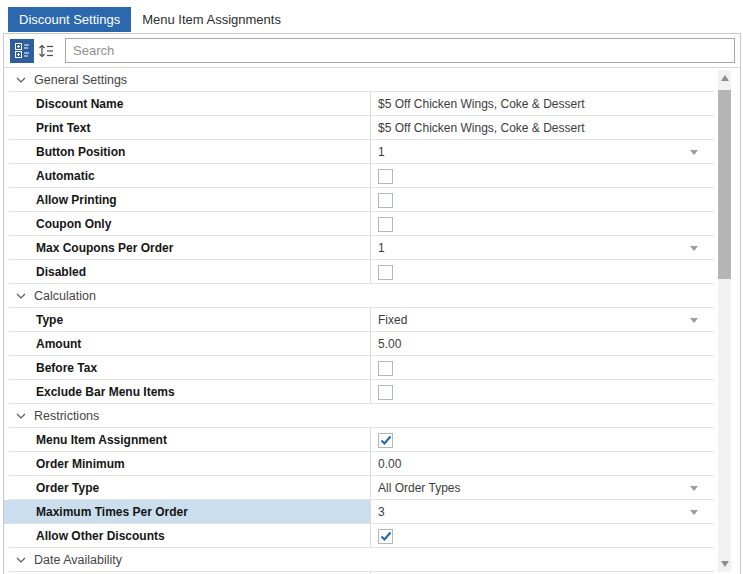 The image size is (743, 574). Describe the element at coordinates (542, 128) in the screenshot. I see `property-value-cell: $5 Off Chicken Wings, Coke & Dessert` at that location.